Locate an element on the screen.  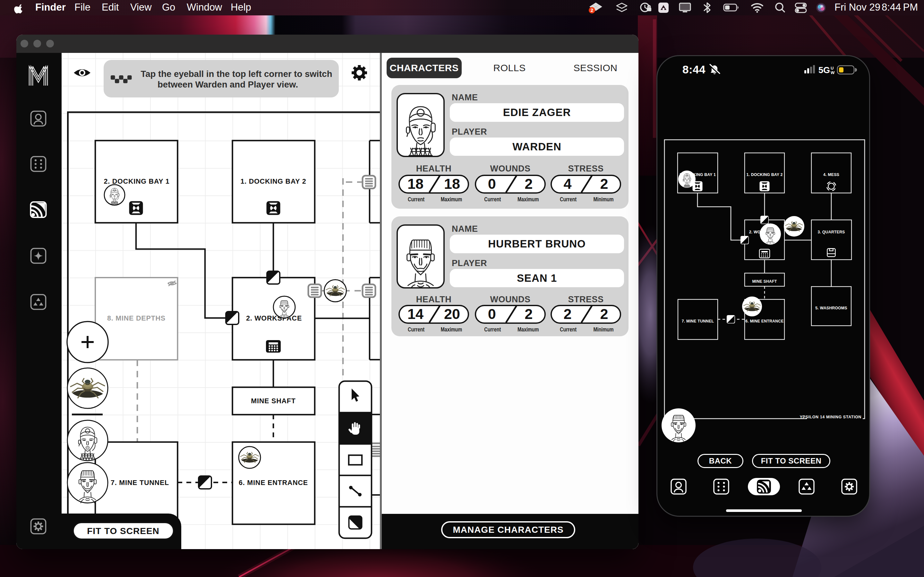
svg-text: 4. MESS is located at coordinates (831, 175).